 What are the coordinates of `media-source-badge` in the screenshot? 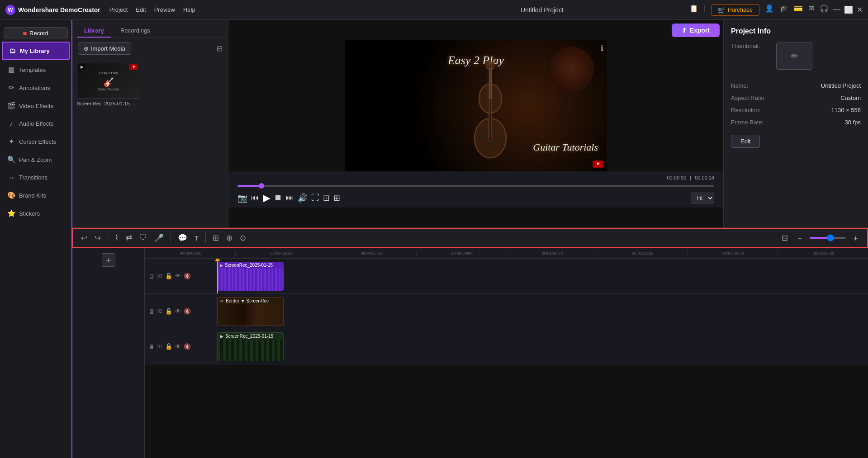 It's located at (133, 67).